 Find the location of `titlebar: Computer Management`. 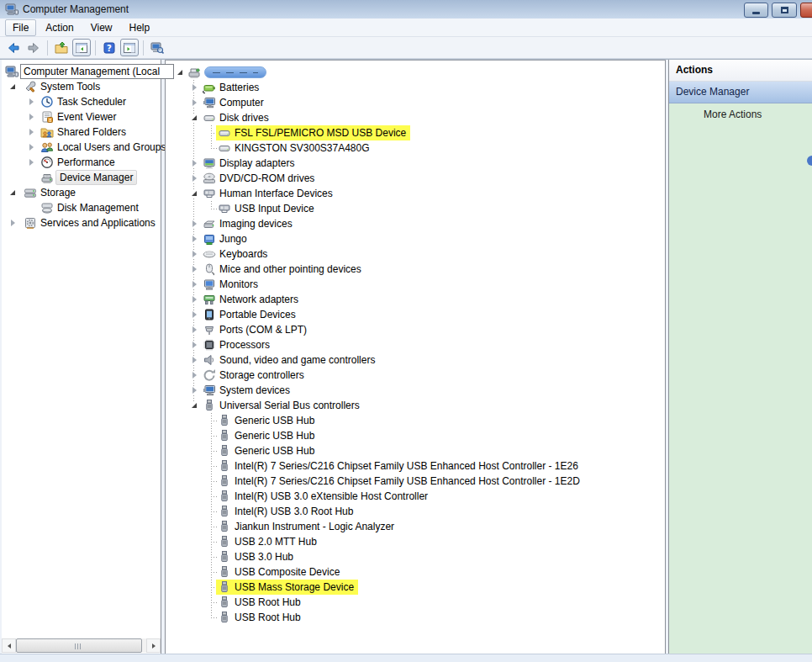

titlebar: Computer Management is located at coordinates (406, 9).